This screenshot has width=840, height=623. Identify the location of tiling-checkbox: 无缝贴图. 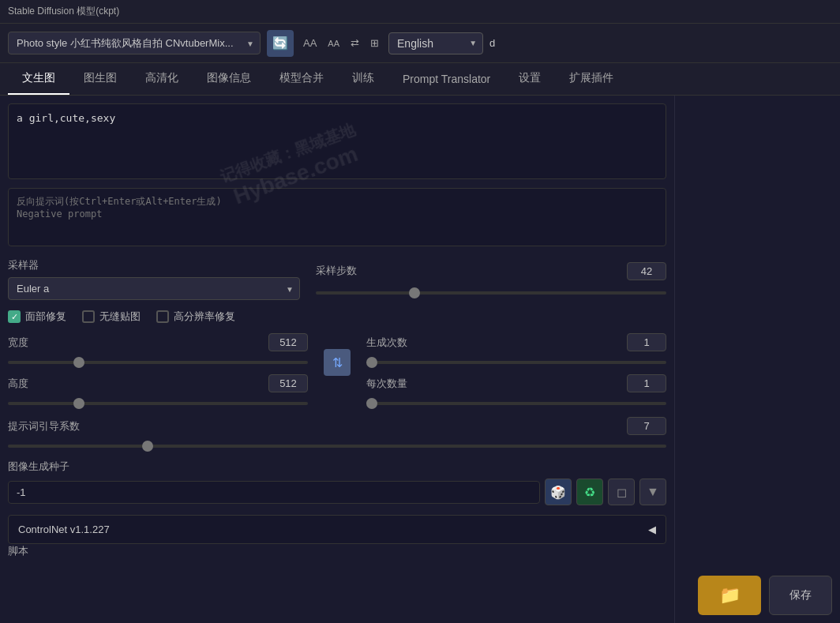
(111, 317).